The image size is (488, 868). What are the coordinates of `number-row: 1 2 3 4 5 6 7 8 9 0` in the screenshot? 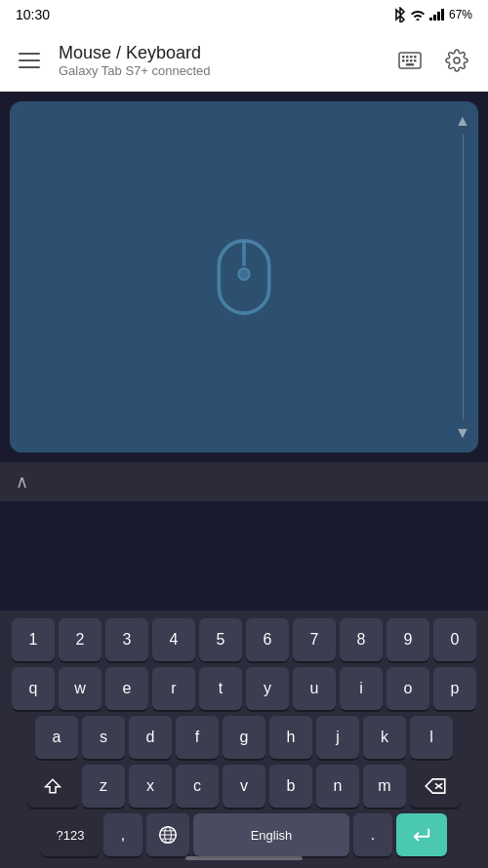 It's located at (244, 640).